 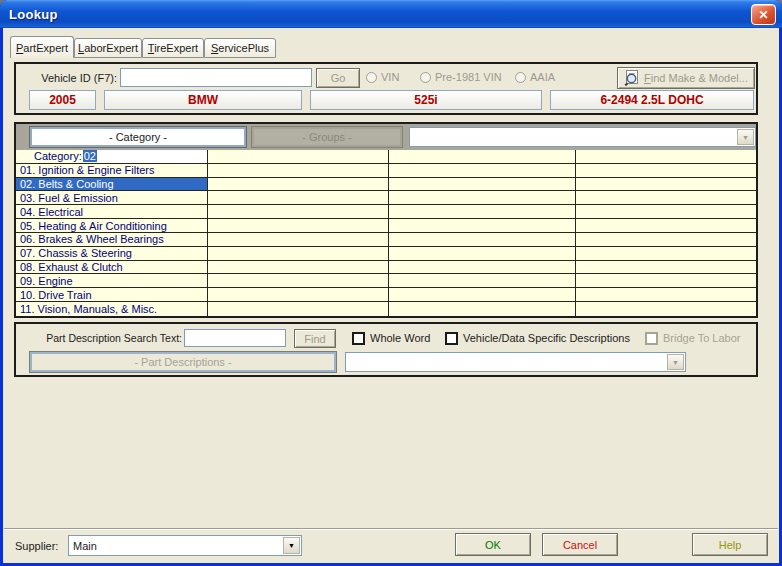 What do you see at coordinates (390, 77) in the screenshot?
I see `radio-label: VIN` at bounding box center [390, 77].